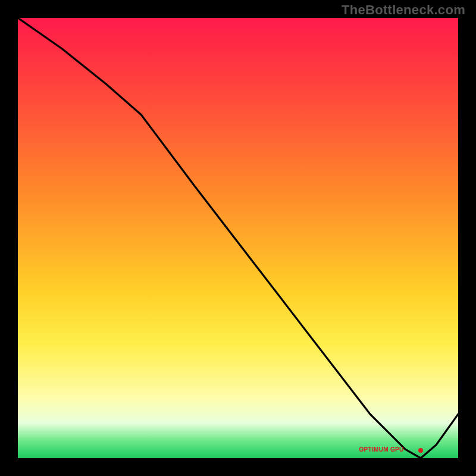 The height and width of the screenshot is (476, 476). What do you see at coordinates (421, 450) in the screenshot?
I see `optimum-marker-dot` at bounding box center [421, 450].